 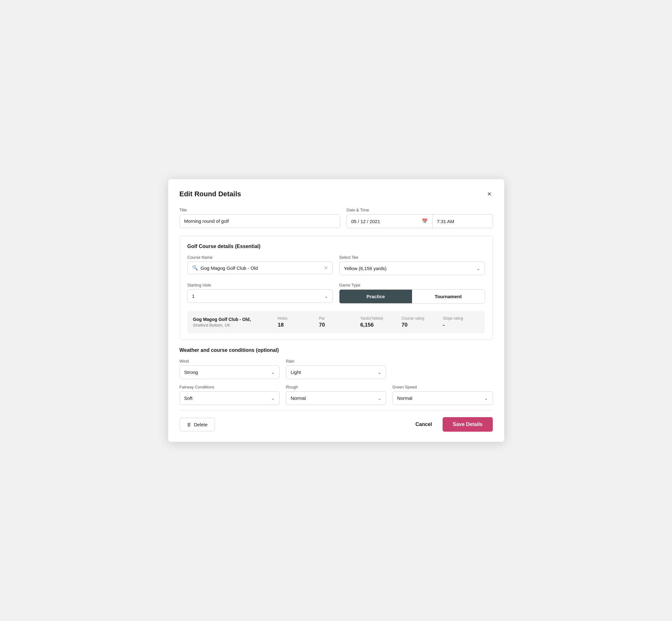 What do you see at coordinates (458, 322) in the screenshot?
I see `slope-rating-stat: Slope rating -` at bounding box center [458, 322].